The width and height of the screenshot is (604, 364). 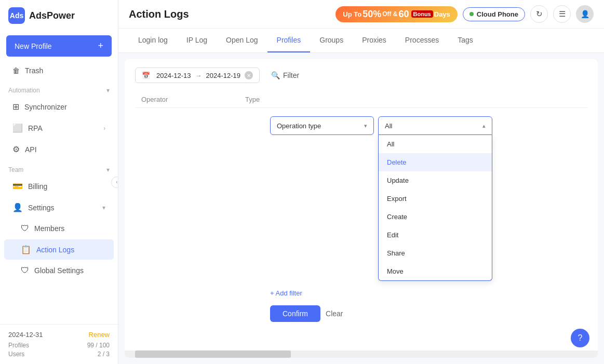 I want to click on tab-processes: Processes, so click(x=422, y=41).